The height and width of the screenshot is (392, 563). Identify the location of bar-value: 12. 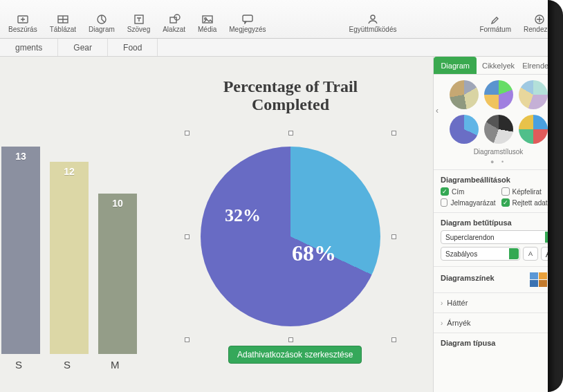
(69, 171).